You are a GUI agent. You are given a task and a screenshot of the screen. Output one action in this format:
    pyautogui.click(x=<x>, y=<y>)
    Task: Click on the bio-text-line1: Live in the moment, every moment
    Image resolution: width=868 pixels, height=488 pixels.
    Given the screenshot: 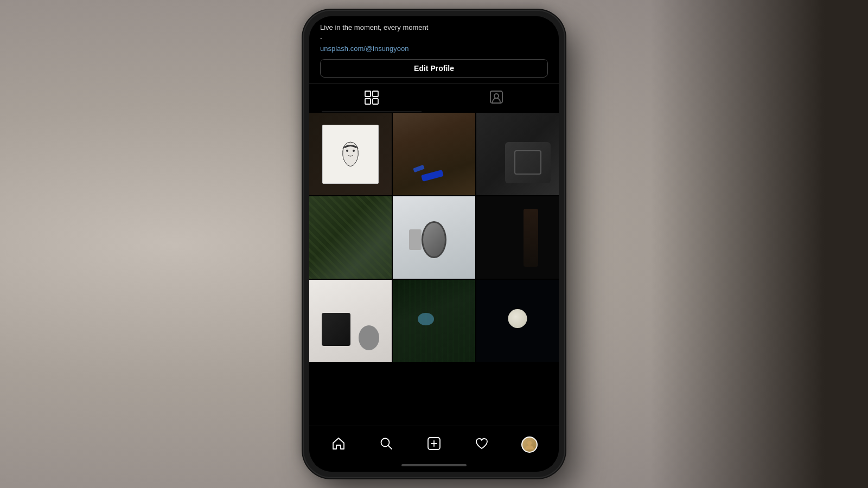 What is the action you would take?
    pyautogui.click(x=434, y=28)
    